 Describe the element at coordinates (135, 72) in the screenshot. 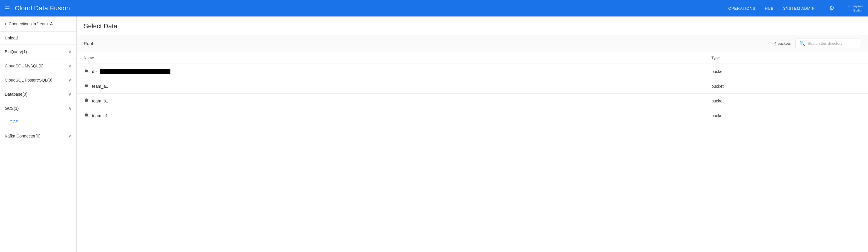

I see `redacted-text` at that location.